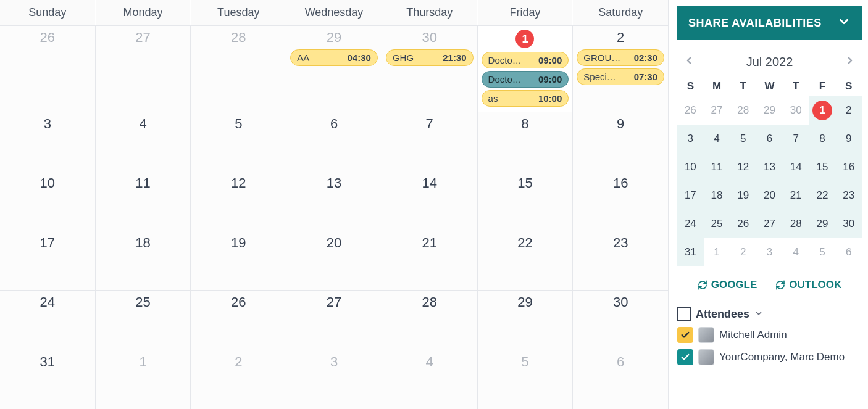 The height and width of the screenshot is (409, 868). What do you see at coordinates (822, 196) in the screenshot?
I see `mini-calendar-day: 22` at bounding box center [822, 196].